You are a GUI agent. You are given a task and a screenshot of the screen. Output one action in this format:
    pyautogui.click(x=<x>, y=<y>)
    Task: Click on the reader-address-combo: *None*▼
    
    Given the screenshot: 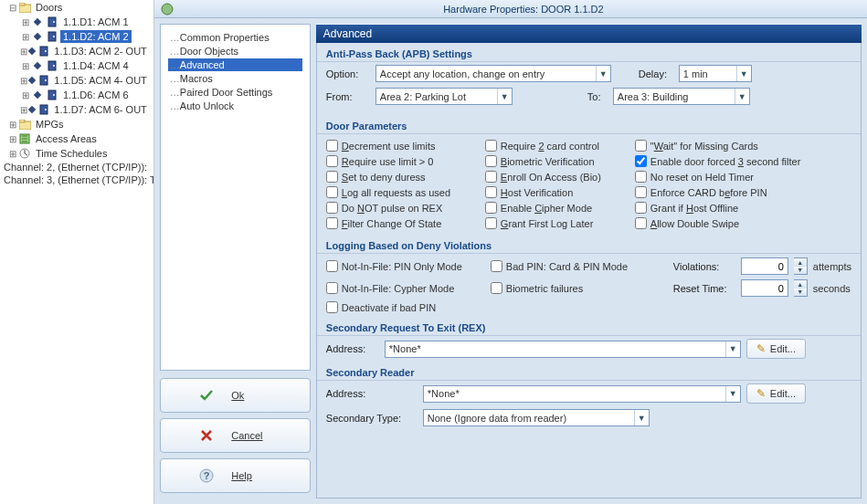 What is the action you would take?
    pyautogui.click(x=582, y=394)
    